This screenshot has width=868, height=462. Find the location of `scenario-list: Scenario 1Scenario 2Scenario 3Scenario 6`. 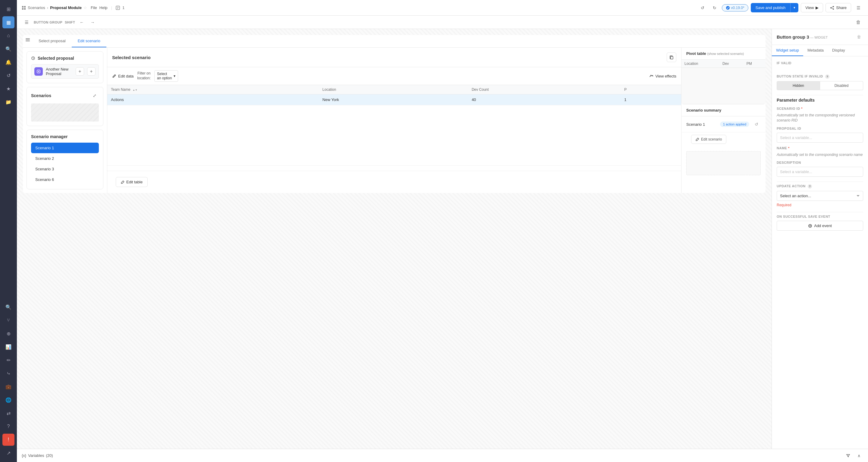

scenario-list: Scenario 1Scenario 2Scenario 3Scenario 6 is located at coordinates (65, 164).